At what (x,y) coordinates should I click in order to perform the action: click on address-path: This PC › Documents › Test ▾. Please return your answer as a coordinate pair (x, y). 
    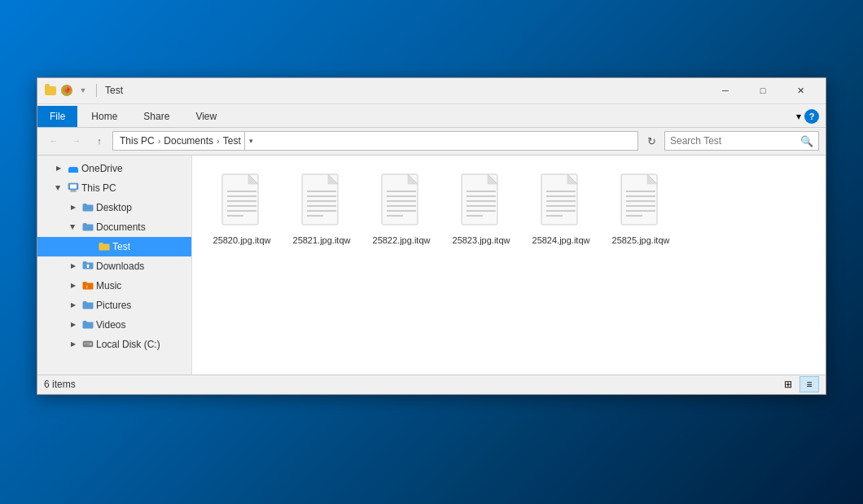
    Looking at the image, I should click on (375, 141).